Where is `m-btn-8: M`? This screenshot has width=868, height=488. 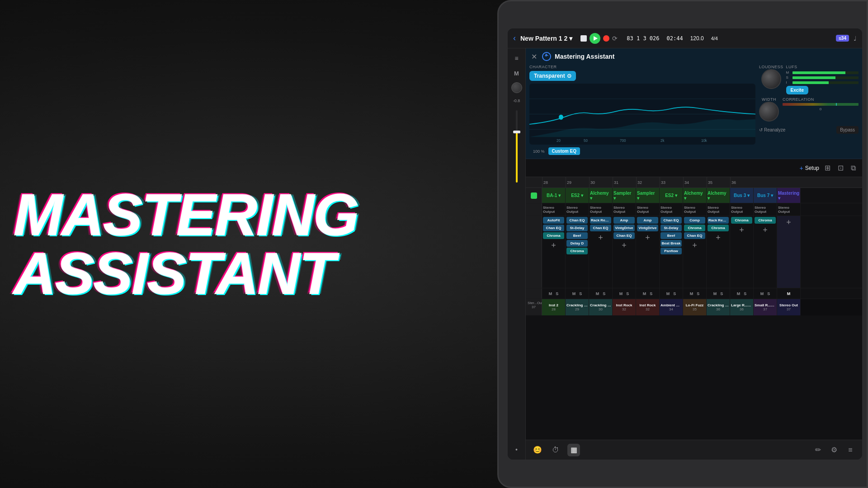 m-btn-8: M is located at coordinates (715, 294).